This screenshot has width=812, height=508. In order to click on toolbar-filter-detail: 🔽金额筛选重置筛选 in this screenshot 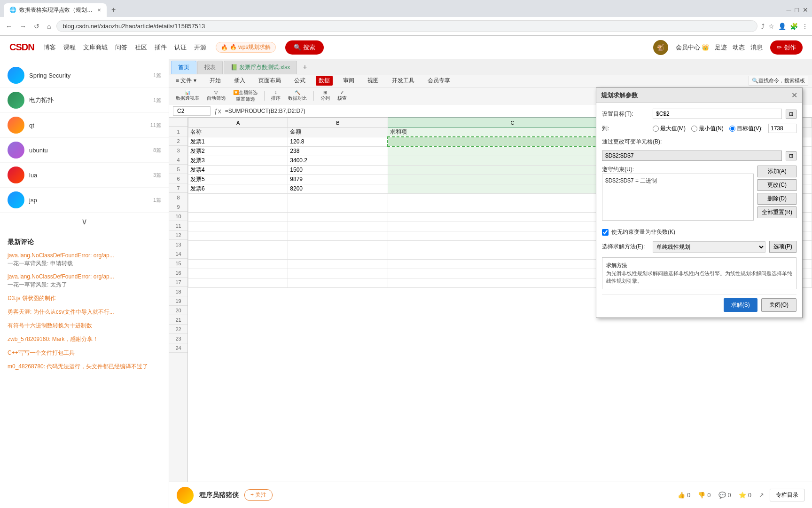, I will do `click(245, 96)`.